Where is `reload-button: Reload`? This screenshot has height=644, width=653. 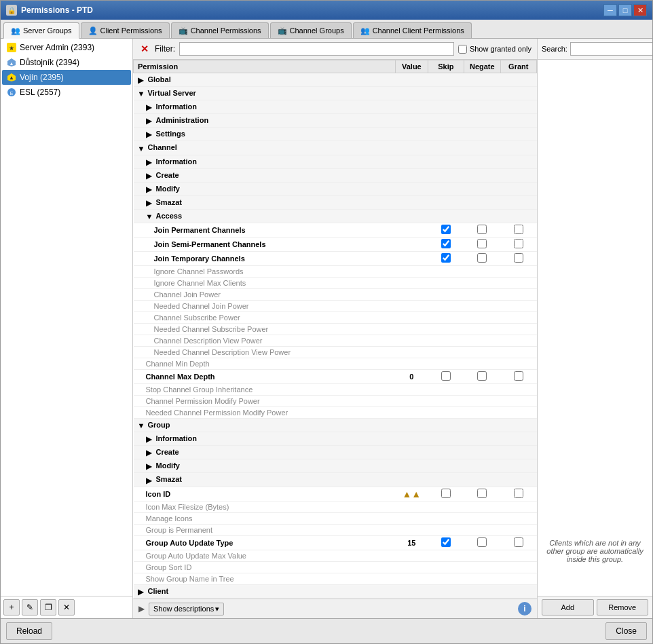 reload-button: Reload is located at coordinates (29, 631).